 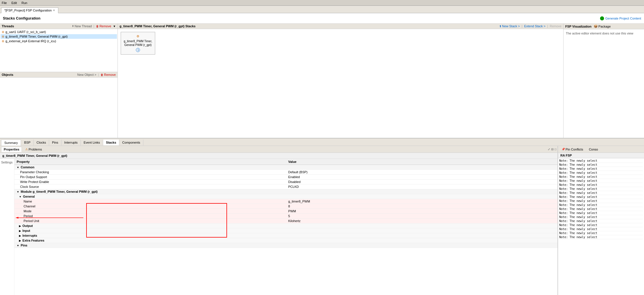 I want to click on threads-remove-btn: 🗑 Remove, so click(x=103, y=26).